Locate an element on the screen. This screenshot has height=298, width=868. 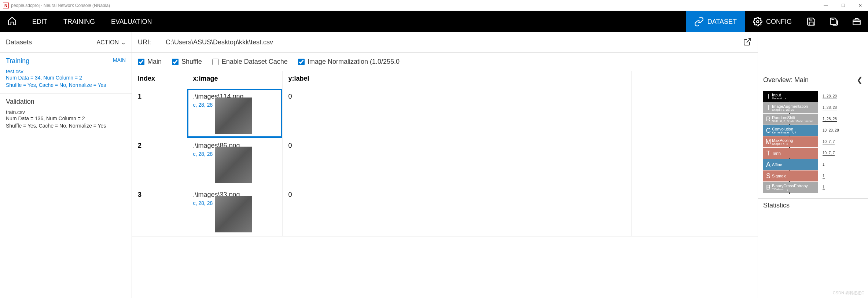
dataset-file: test.csv is located at coordinates (66, 71).